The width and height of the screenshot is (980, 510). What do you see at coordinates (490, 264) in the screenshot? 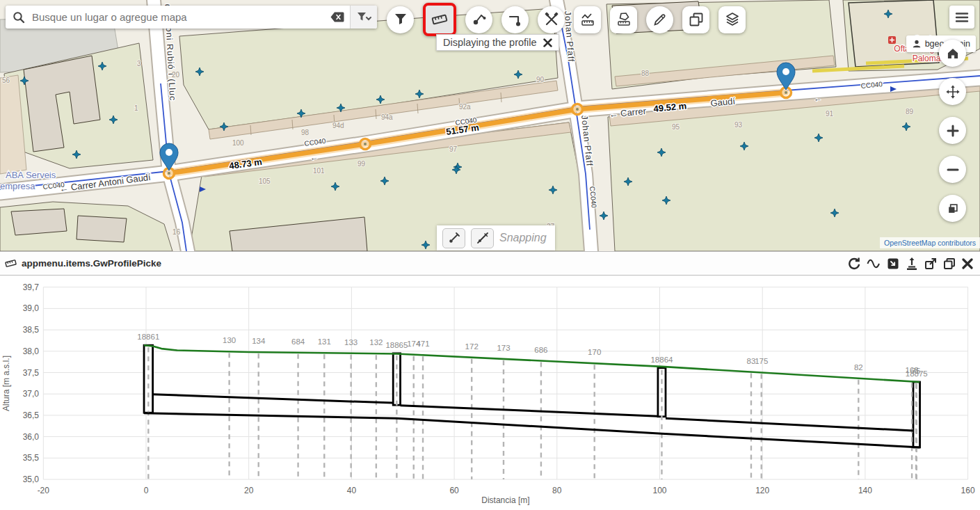
I see `profile-panel-header: appmenu.items.GwProfilePicke` at bounding box center [490, 264].